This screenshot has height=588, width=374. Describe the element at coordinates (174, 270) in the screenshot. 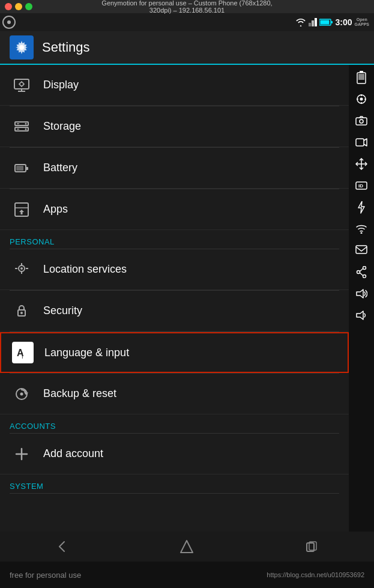

I see `location-item: Location services` at that location.